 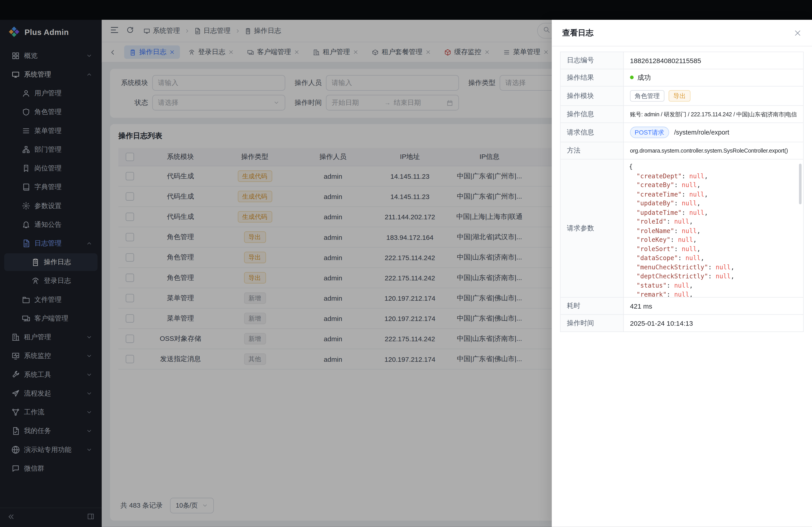 What do you see at coordinates (592, 96) in the screenshot?
I see `drawer-field-label: 操作模块` at bounding box center [592, 96].